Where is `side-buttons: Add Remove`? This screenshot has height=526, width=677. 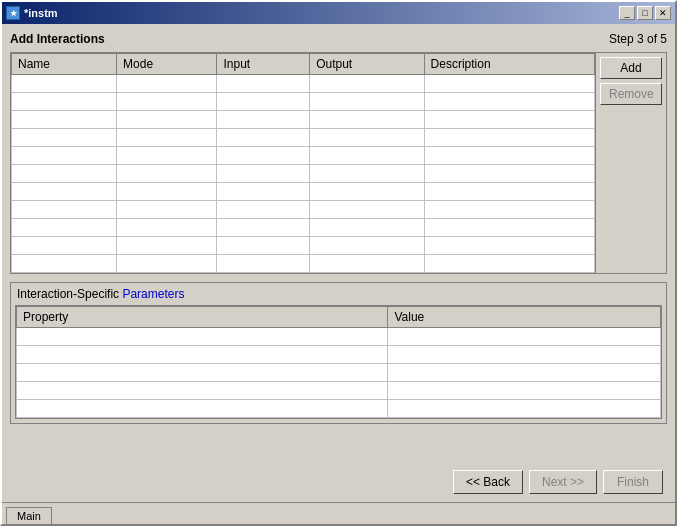
side-buttons: Add Remove is located at coordinates (631, 163).